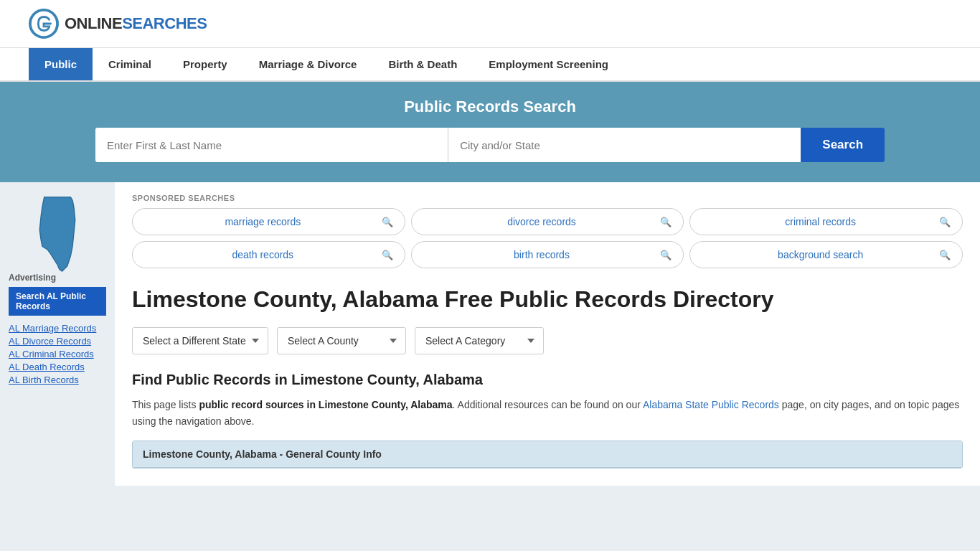 The height and width of the screenshot is (551, 980). What do you see at coordinates (548, 65) in the screenshot?
I see `nav-item-employment: Employment Screening` at bounding box center [548, 65].